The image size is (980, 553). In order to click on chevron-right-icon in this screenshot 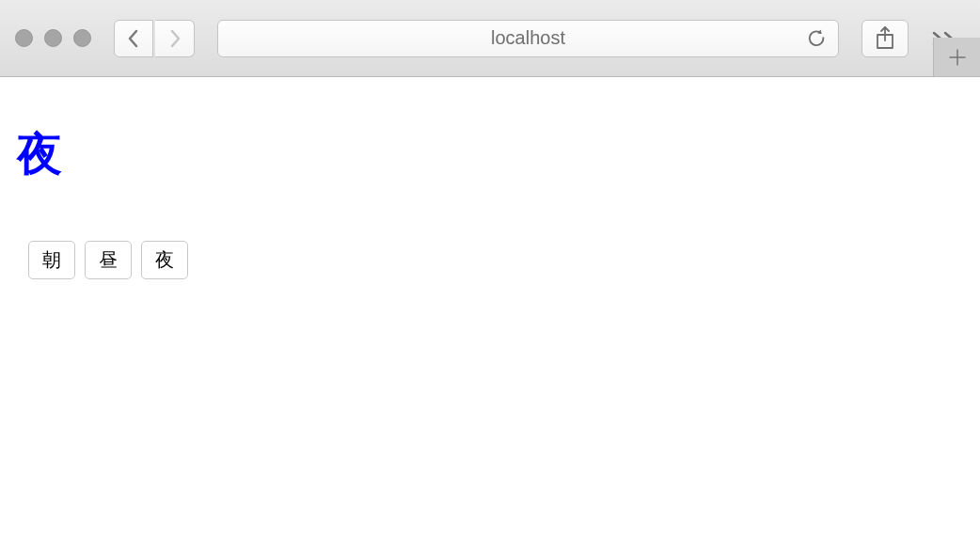, I will do `click(175, 39)`.